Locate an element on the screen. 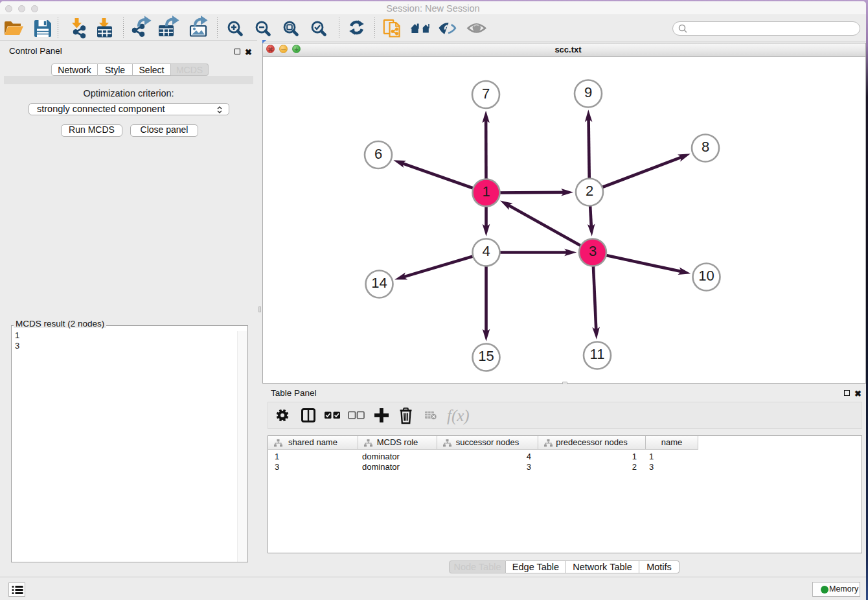  svg-text: 4 is located at coordinates (486, 251).